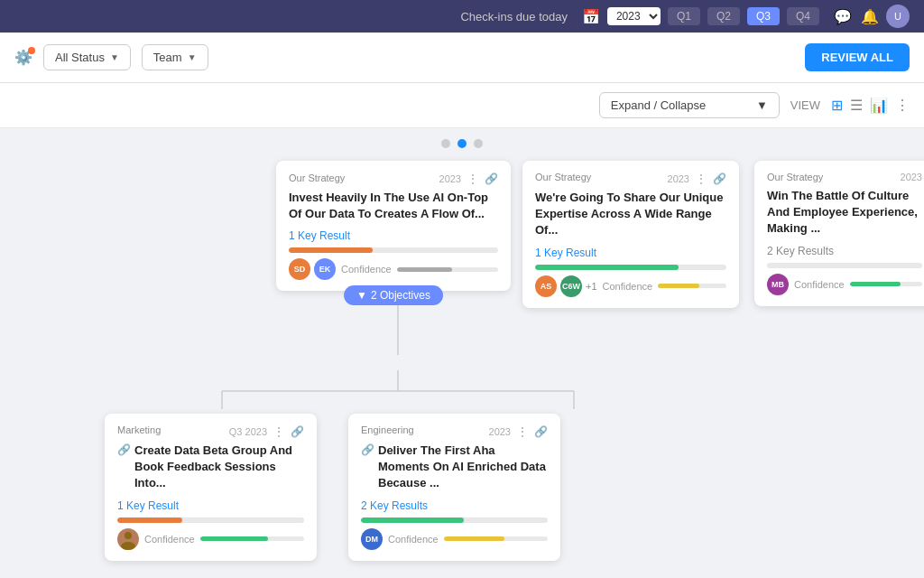 This screenshot has height=578, width=924. I want to click on second-objective-card: Our Strategy 2023 ⋮ 🔗 We're Going To Sha…, so click(631, 235).